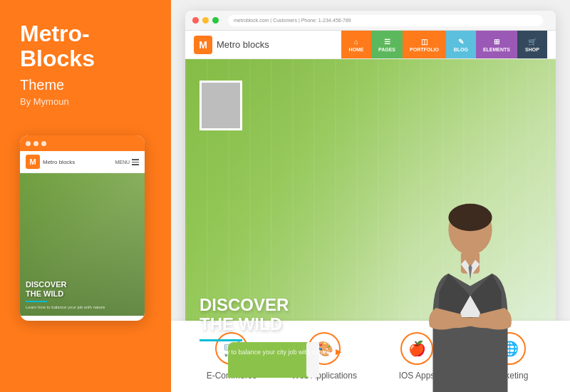 The width and height of the screenshot is (570, 392). What do you see at coordinates (370, 45) in the screenshot?
I see `site-nav: M Metro blocks ⌂ HOME ☰ PAGES ◫ PORTFOLI…` at bounding box center [370, 45].